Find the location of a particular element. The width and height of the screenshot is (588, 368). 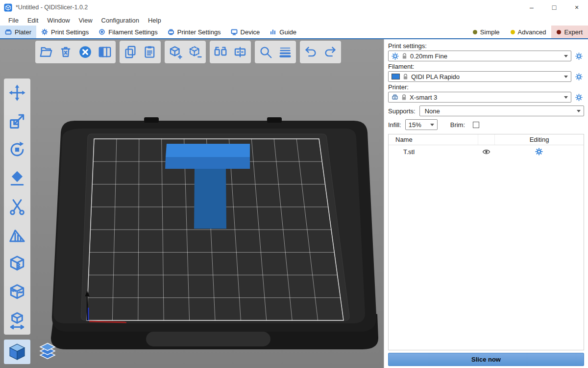

mode-simple: Simple is located at coordinates (486, 32).